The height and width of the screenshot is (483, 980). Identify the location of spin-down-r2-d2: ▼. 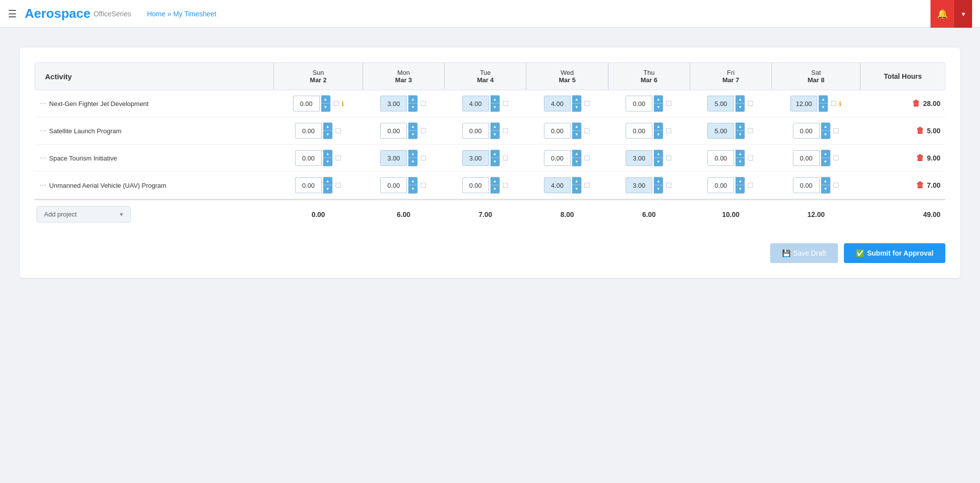
(495, 162).